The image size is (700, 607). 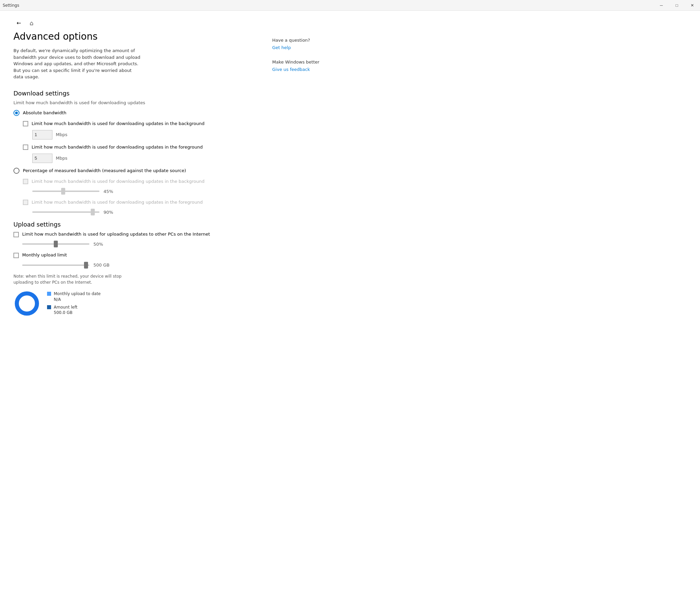 I want to click on fg-slider-container, so click(x=66, y=212).